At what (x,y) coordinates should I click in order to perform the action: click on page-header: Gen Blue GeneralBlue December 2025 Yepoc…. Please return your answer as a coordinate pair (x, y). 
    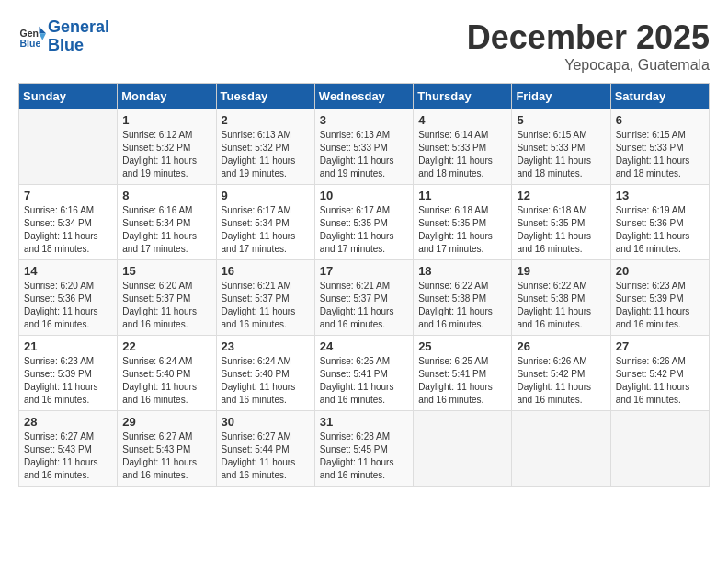
    Looking at the image, I should click on (364, 46).